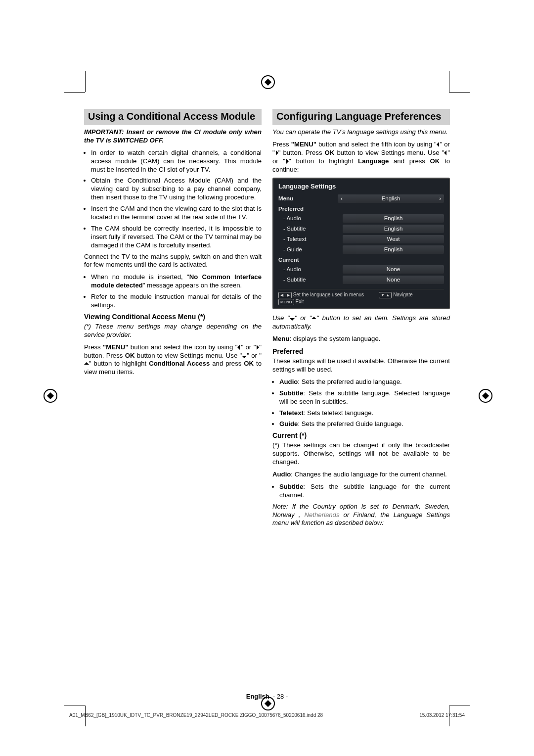  Describe the element at coordinates (173, 261) in the screenshot. I see `cam-connect: Connect the TV to the mains supply, swit…` at that location.